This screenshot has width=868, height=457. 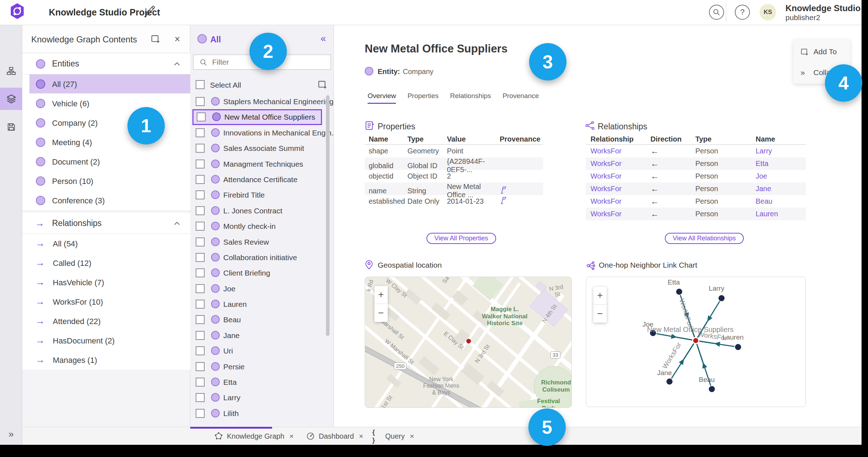 What do you see at coordinates (262, 289) in the screenshot?
I see `list-item: Joe` at bounding box center [262, 289].